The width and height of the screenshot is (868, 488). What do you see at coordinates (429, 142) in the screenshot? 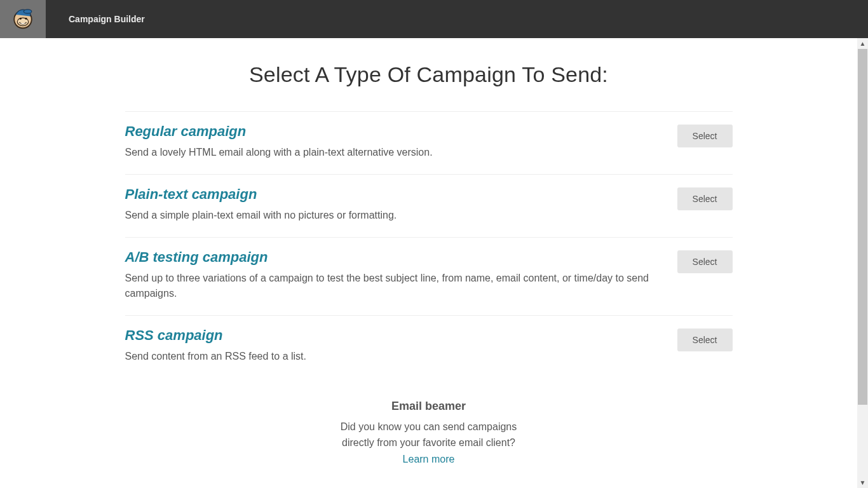
I see `campaign-type-regular: Regular campaign Send a lovely HTML emai…` at bounding box center [429, 142].